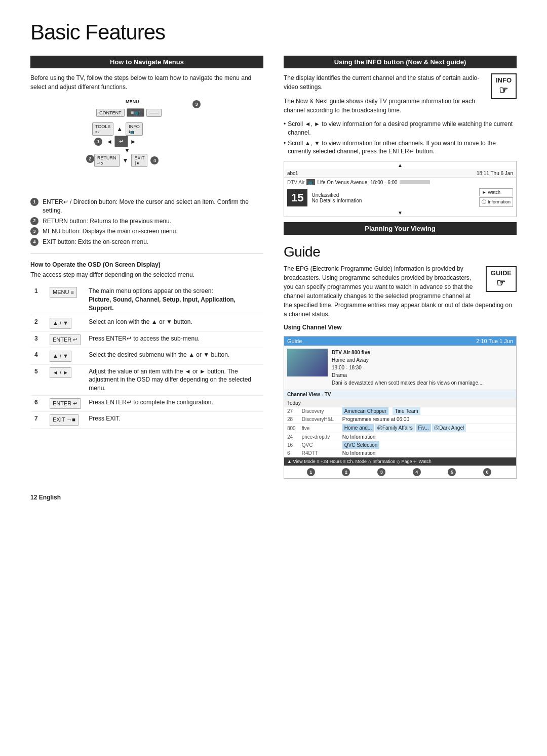 This screenshot has height=756, width=547. Describe the element at coordinates (400, 445) in the screenshot. I see `guide-ch-row-16: 16 QVC QVC Selection` at that location.